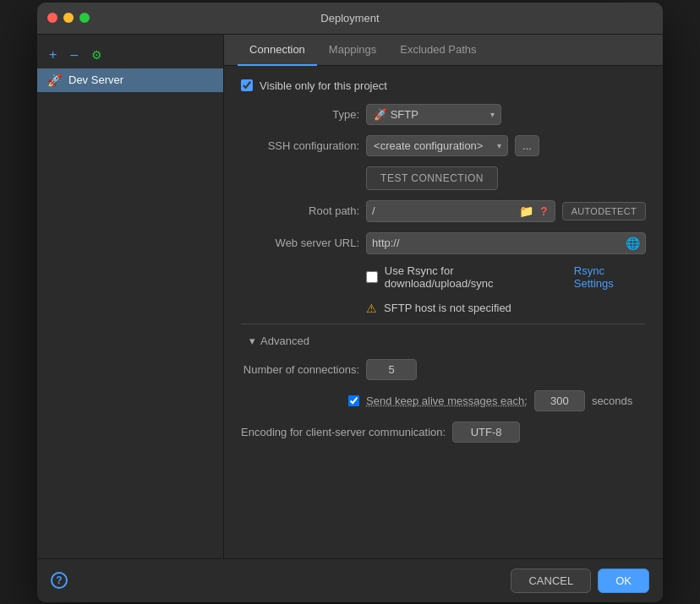  Describe the element at coordinates (353, 51) in the screenshot. I see `tab-mappings: Mappings` at that location.